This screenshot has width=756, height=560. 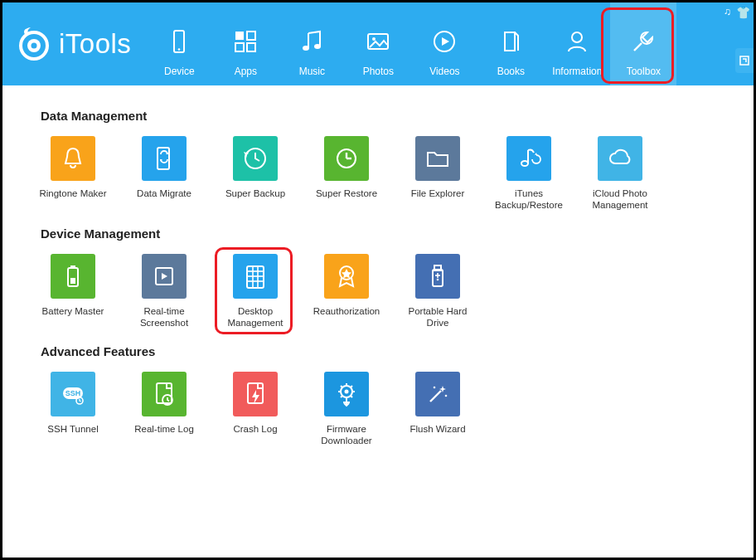 What do you see at coordinates (346, 292) in the screenshot?
I see `tile-reauth: Reauthorization` at bounding box center [346, 292].